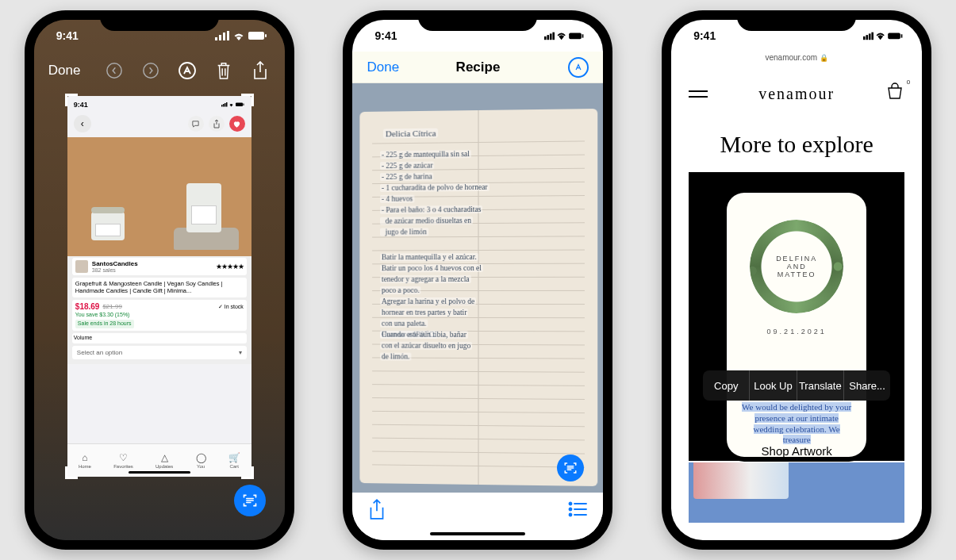 This screenshot has width=956, height=560. What do you see at coordinates (797, 267) in the screenshot?
I see `wreath-artwork: DELFINA AND MATTEO` at bounding box center [797, 267].